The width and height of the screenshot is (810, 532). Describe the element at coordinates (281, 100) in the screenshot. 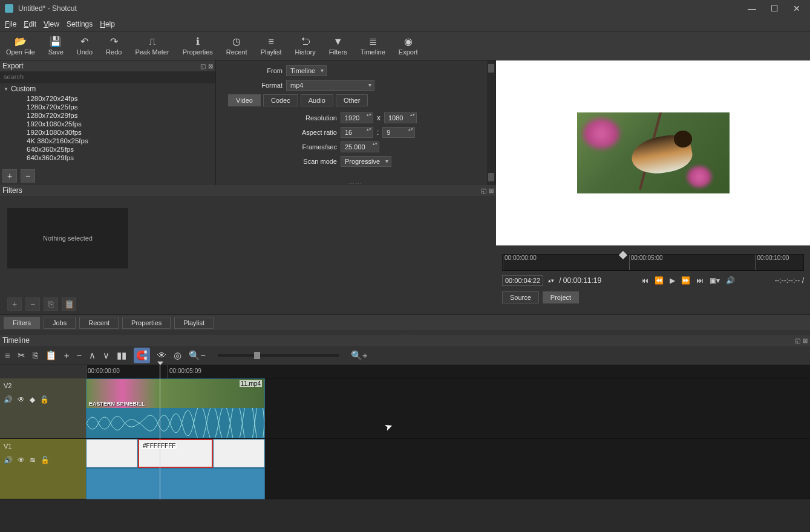

I see `tab-codec: Codec` at that location.